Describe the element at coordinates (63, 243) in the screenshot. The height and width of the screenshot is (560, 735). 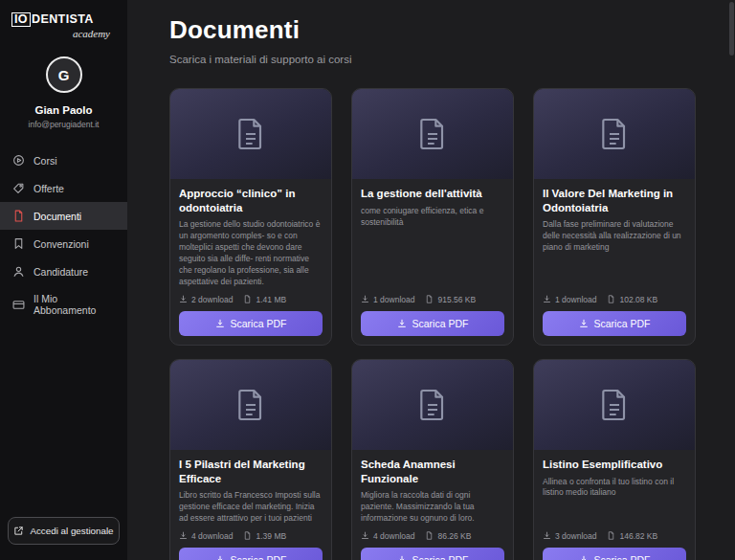
I see `sidebar-item-convenzioni: Convenzioni` at that location.